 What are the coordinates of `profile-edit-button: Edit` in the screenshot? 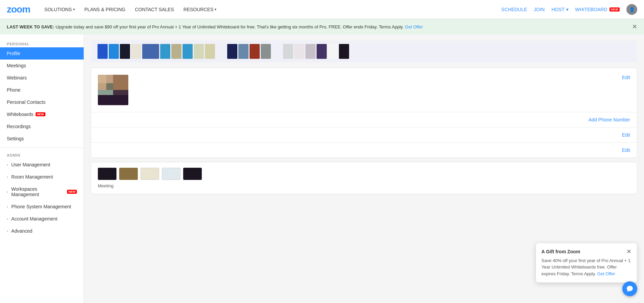 It's located at (626, 77).